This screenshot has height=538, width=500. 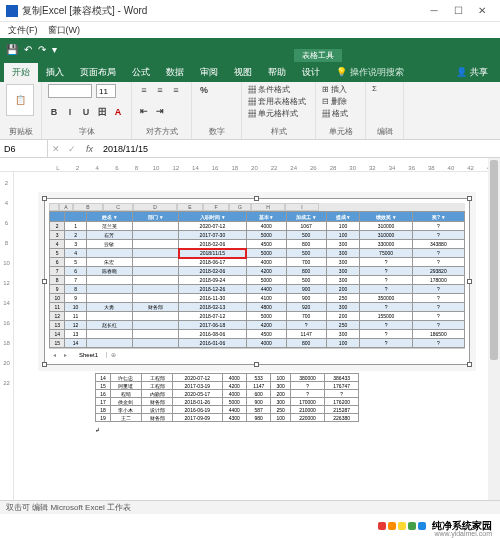 I want to click on sheet-tab: Sheet1, so click(x=89, y=355).